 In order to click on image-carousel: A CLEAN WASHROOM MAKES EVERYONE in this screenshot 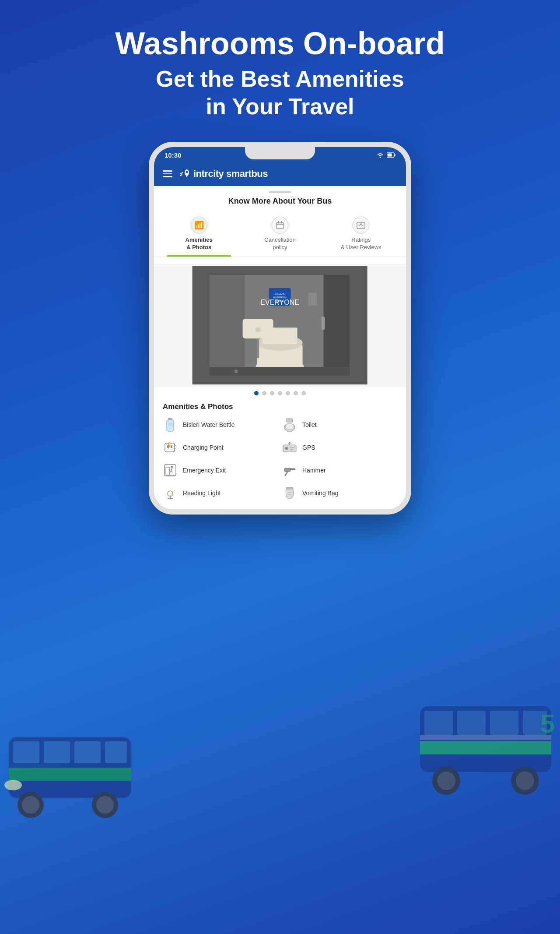, I will do `click(280, 325)`.